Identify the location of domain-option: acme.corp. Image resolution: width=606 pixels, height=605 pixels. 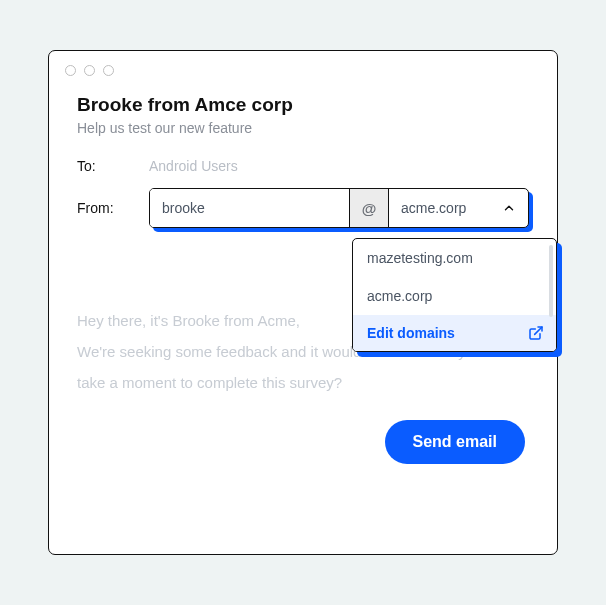
(454, 296).